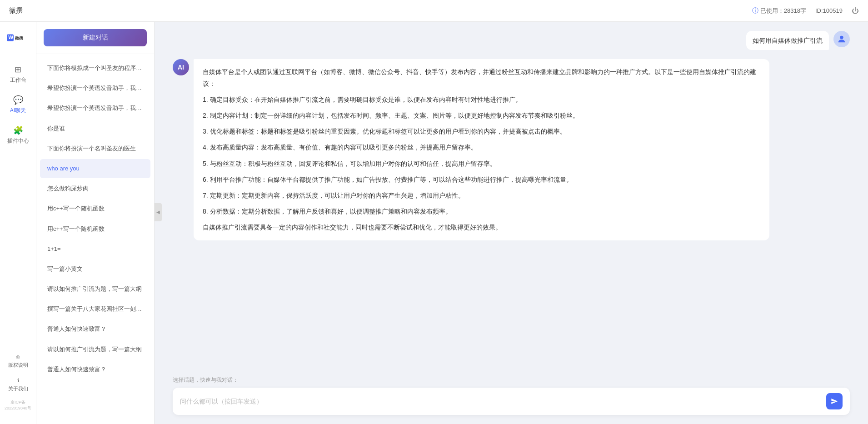 Image resolution: width=868 pixels, height=424 pixels. Describe the element at coordinates (755, 11) in the screenshot. I see `usage-icon: ⓘ` at that location.